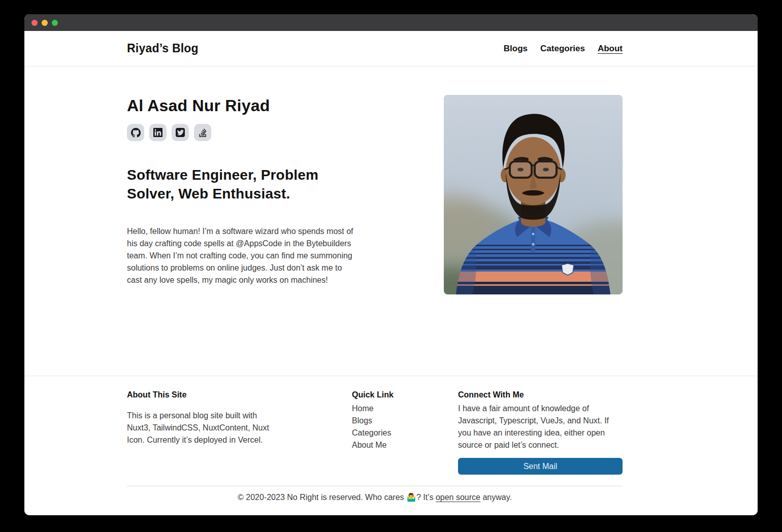 The width and height of the screenshot is (782, 532). What do you see at coordinates (35, 23) in the screenshot?
I see `close-window-button` at bounding box center [35, 23].